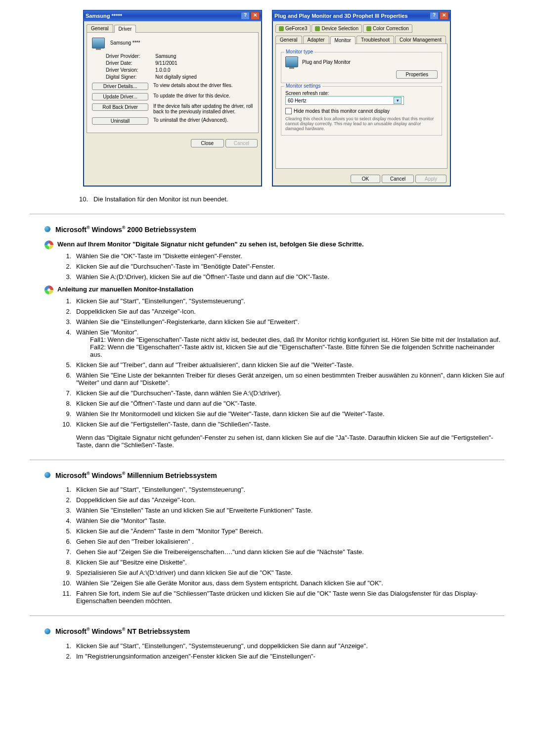 The height and width of the screenshot is (756, 534). Describe the element at coordinates (342, 111) in the screenshot. I see `hide-modes-label: Hide modes that this monitor cannot disp…` at that location.